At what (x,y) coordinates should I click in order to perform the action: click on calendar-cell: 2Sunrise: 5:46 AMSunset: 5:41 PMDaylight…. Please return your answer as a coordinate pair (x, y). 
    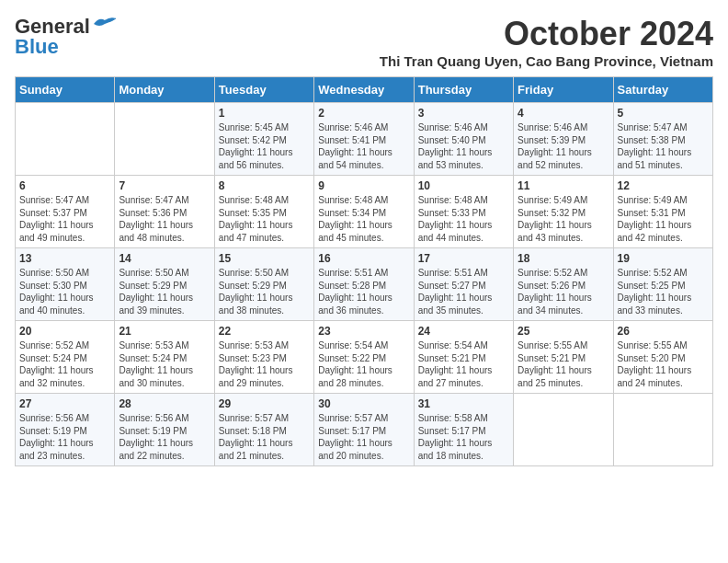
    Looking at the image, I should click on (364, 140).